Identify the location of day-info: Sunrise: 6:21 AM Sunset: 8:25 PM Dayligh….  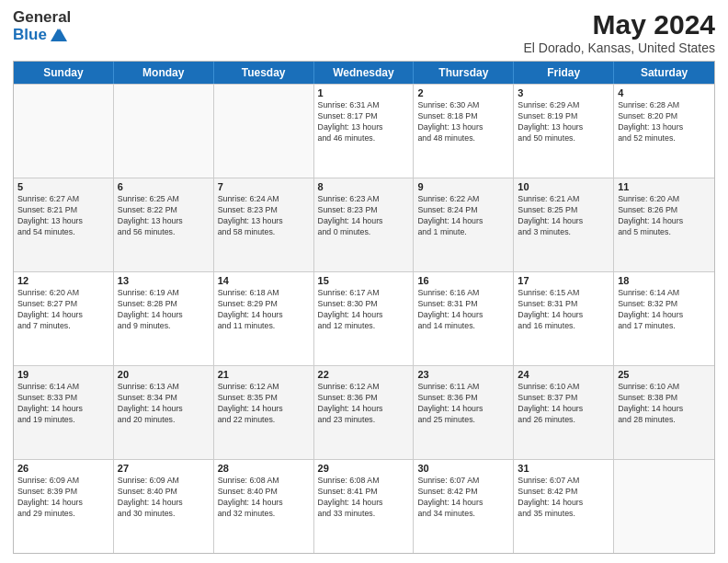
(563, 216).